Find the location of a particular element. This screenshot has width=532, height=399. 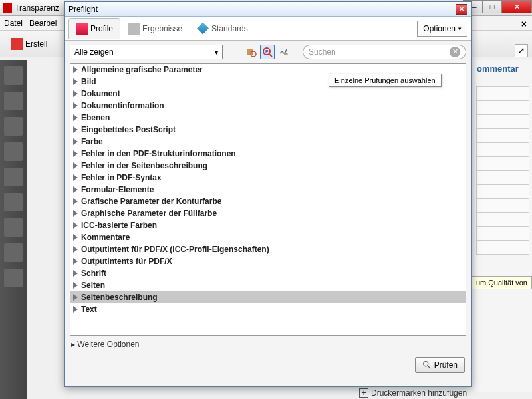

expand-icon: ⤢ is located at coordinates (521, 51).